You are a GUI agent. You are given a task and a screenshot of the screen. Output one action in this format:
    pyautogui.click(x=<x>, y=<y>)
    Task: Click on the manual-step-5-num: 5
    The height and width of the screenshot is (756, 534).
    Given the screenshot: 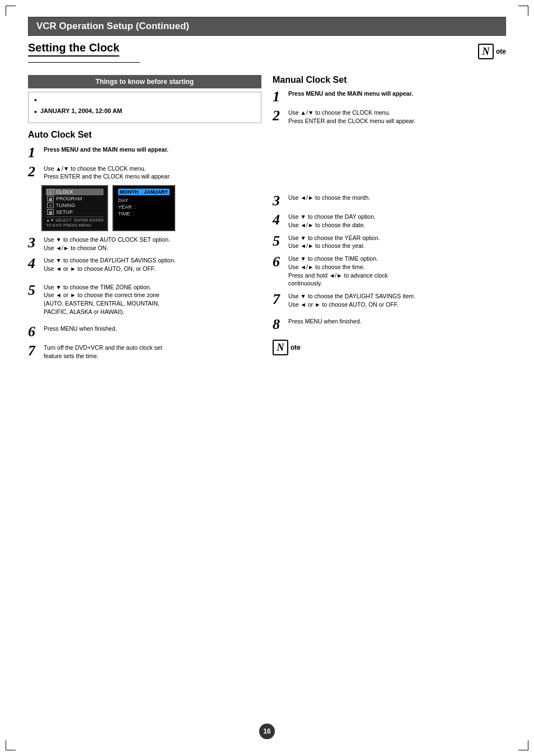 What is the action you would take?
    pyautogui.click(x=279, y=241)
    